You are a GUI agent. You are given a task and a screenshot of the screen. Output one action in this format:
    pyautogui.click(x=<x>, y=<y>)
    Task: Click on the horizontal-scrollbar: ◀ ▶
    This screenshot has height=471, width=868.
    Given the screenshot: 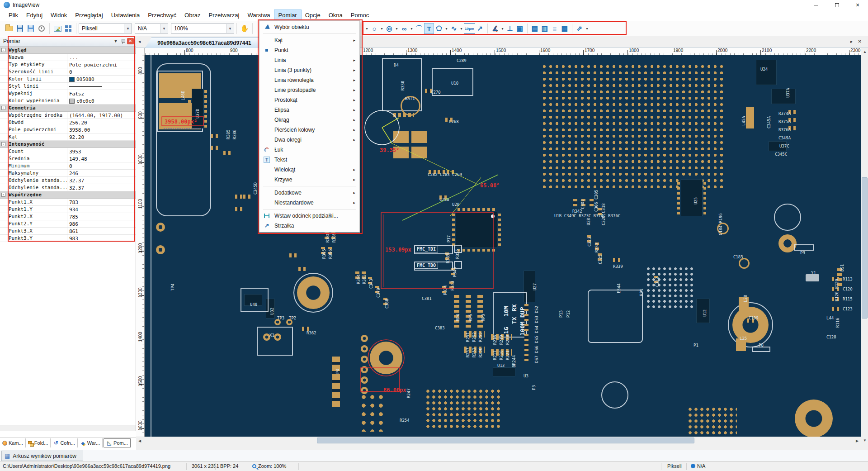 What is the action you would take?
    pyautogui.click(x=498, y=440)
    